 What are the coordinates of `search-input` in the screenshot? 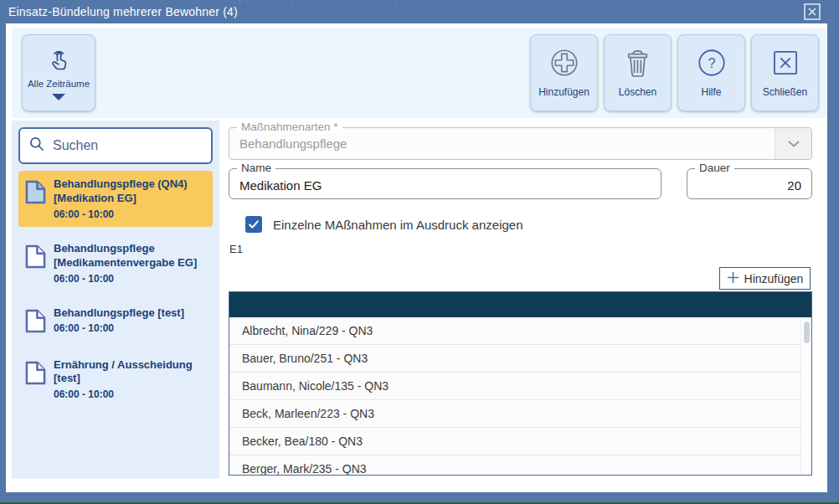 It's located at (127, 146).